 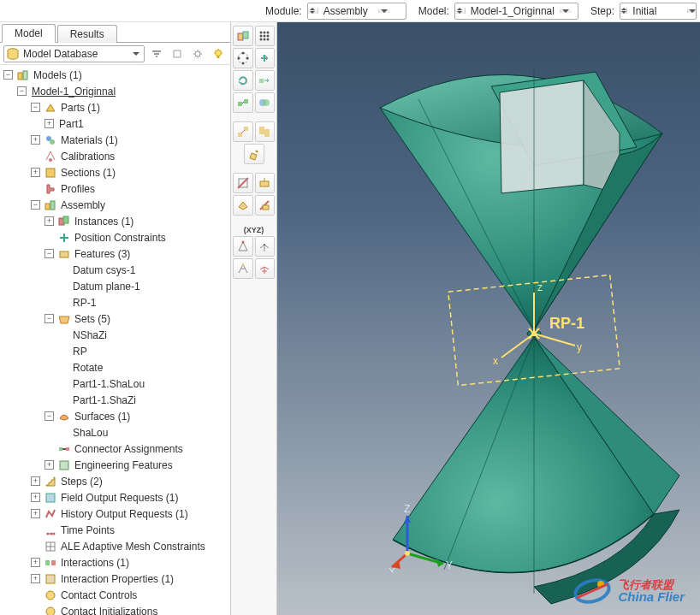 What do you see at coordinates (84, 303) in the screenshot?
I see `tree-label: RP-1` at bounding box center [84, 303].